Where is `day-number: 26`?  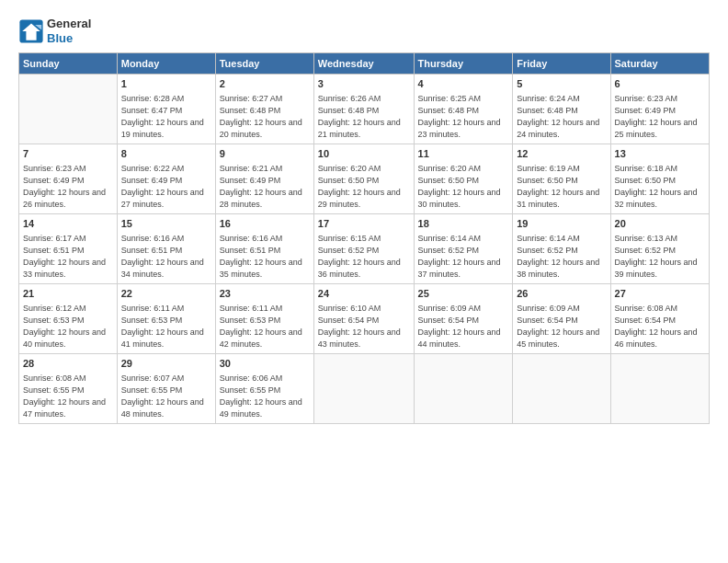
day-number: 26 is located at coordinates (561, 294).